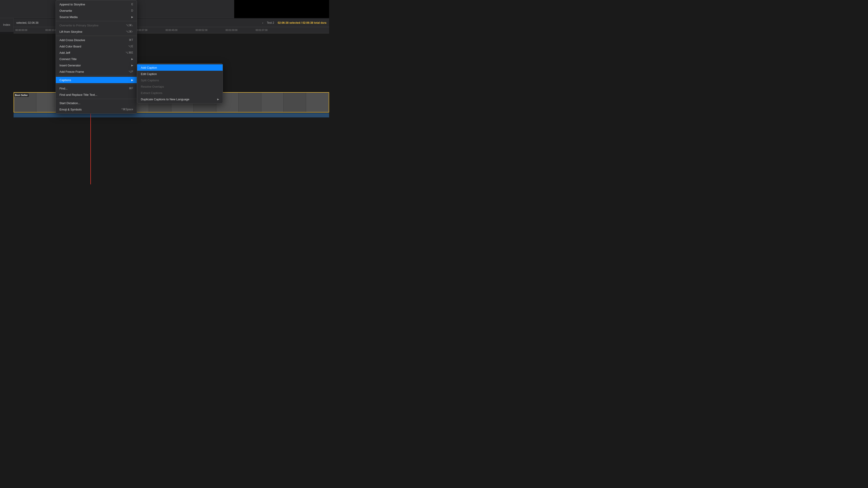 This screenshot has width=868, height=488. Describe the element at coordinates (96, 95) in the screenshot. I see `menu-item-find-replace-label: Find and Replace Title Text...` at that location.